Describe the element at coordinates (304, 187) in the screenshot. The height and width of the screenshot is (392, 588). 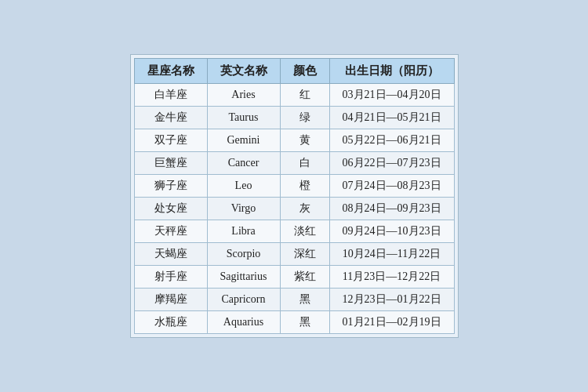
I see `cell-color: 橙` at that location.